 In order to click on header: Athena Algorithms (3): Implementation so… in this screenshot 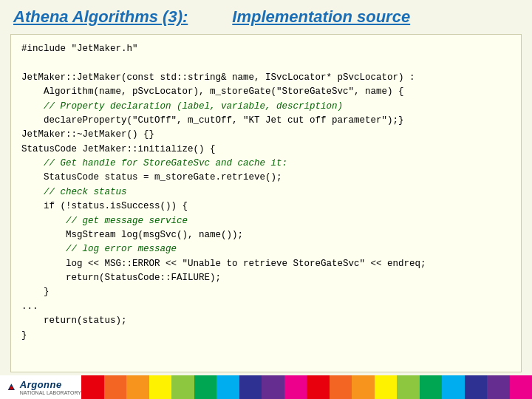, I will do `click(266, 16)`.